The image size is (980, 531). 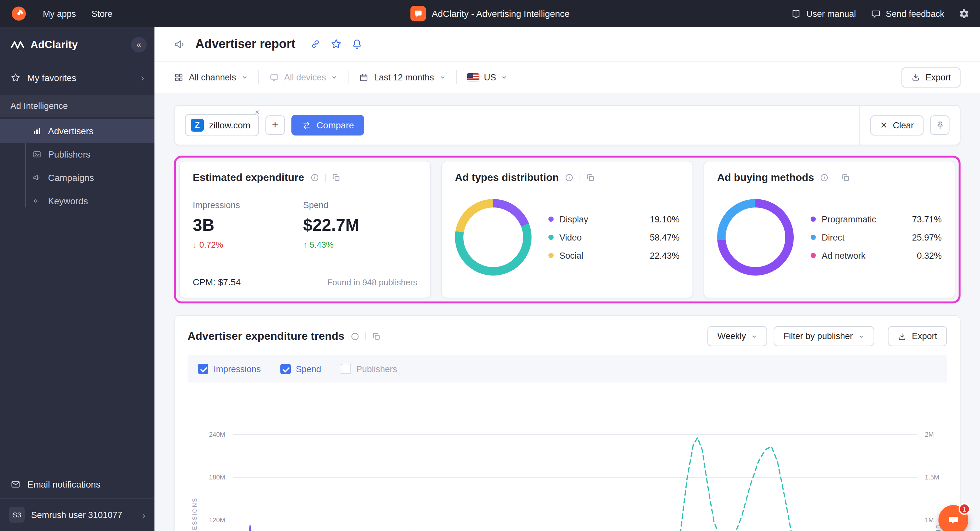 What do you see at coordinates (257, 112) in the screenshot?
I see `remove-domain-icon: ×` at bounding box center [257, 112].